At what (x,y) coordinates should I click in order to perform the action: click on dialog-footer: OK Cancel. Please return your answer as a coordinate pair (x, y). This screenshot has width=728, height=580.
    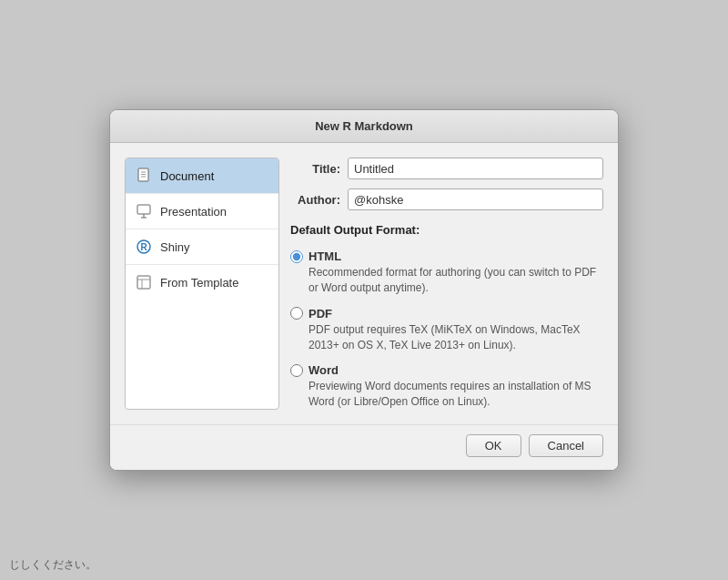
    Looking at the image, I should click on (364, 447).